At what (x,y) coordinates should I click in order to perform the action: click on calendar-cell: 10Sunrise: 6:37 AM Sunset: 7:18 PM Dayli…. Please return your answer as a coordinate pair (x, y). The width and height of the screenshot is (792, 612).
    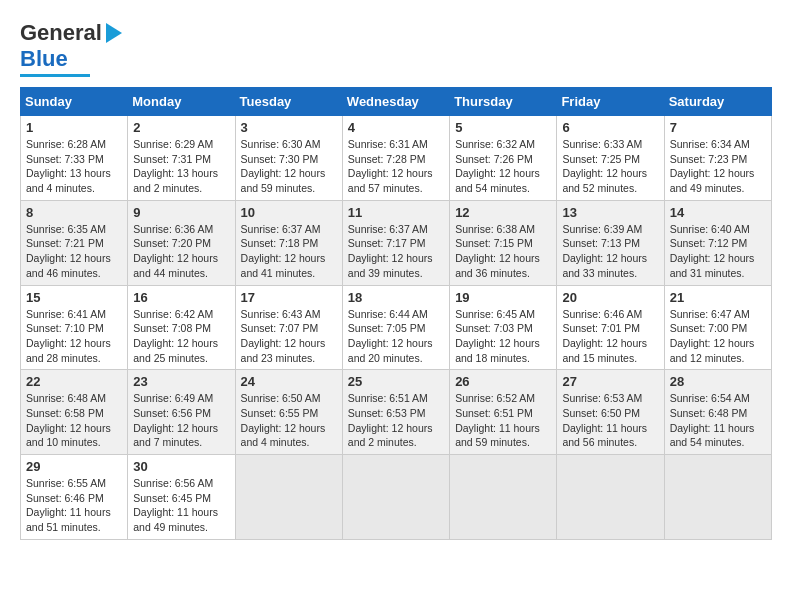
    Looking at the image, I should click on (288, 242).